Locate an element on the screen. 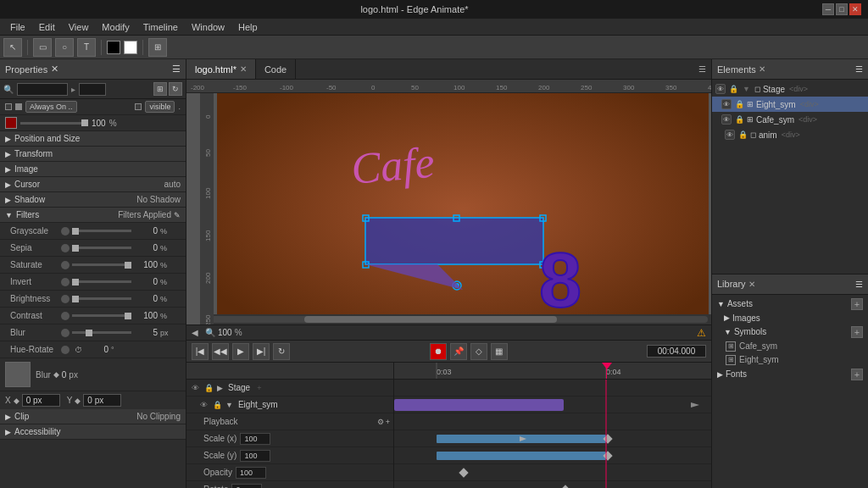 The width and height of the screenshot is (868, 488). menu-timeline: Timeline is located at coordinates (161, 27).